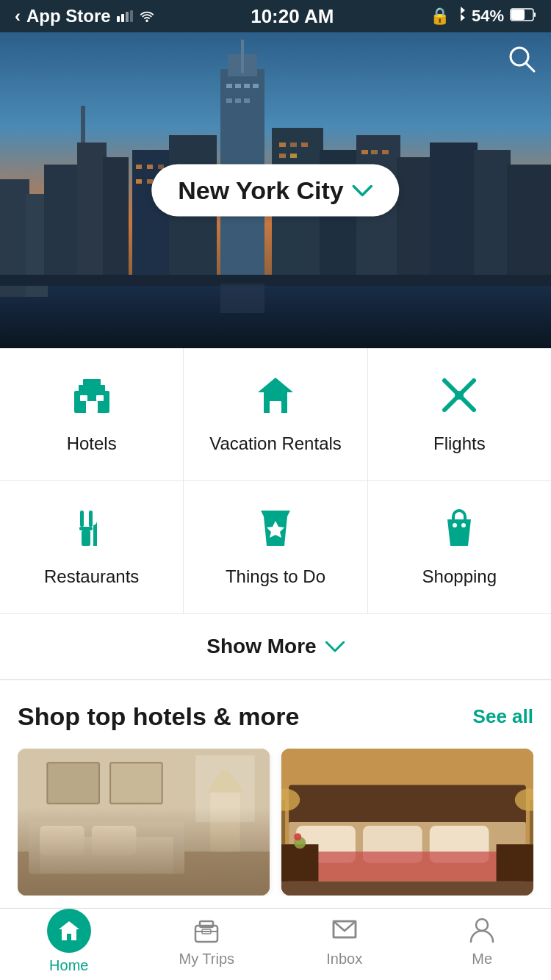 The width and height of the screenshot is (551, 980). Describe the element at coordinates (276, 414) in the screenshot. I see `category-vacation-rentals: Vacation Rentals` at that location.